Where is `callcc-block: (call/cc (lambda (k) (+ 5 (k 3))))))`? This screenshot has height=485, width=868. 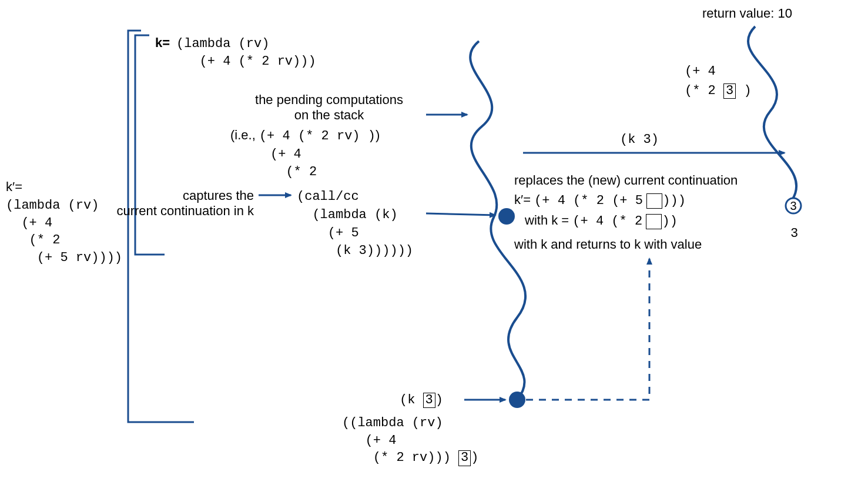
callcc-block: (call/cc (lambda (k) (+ 5 (k 3)))))) is located at coordinates (355, 225).